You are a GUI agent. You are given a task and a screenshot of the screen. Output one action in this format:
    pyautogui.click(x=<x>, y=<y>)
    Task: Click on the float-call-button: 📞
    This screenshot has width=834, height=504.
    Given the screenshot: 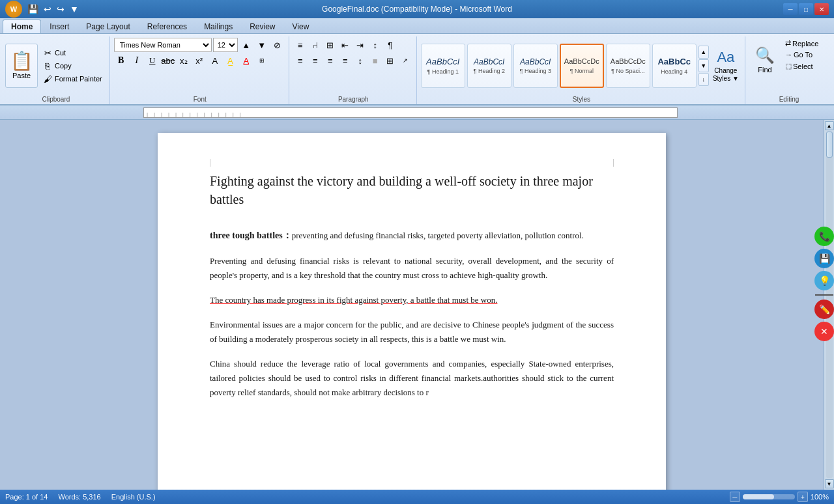 What is the action you would take?
    pyautogui.click(x=824, y=236)
    